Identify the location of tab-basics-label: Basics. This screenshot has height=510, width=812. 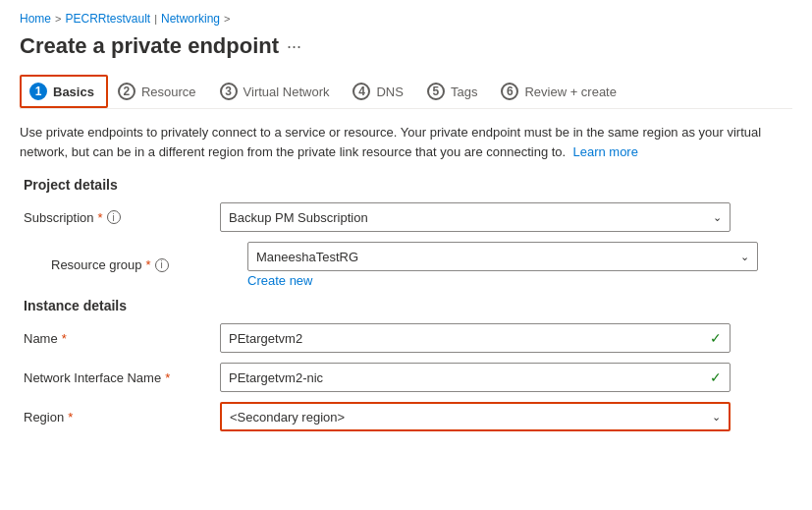
(74, 92).